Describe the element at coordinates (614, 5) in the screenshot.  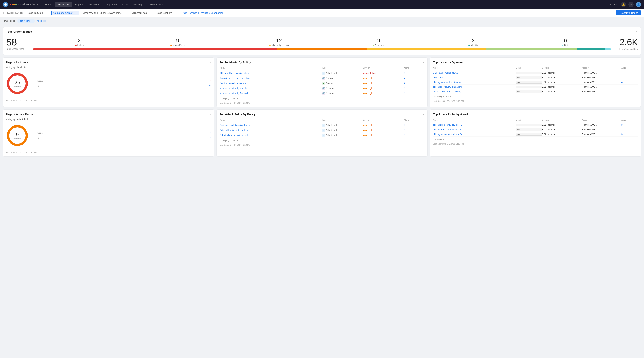
I see `settings-label: Settings` at that location.